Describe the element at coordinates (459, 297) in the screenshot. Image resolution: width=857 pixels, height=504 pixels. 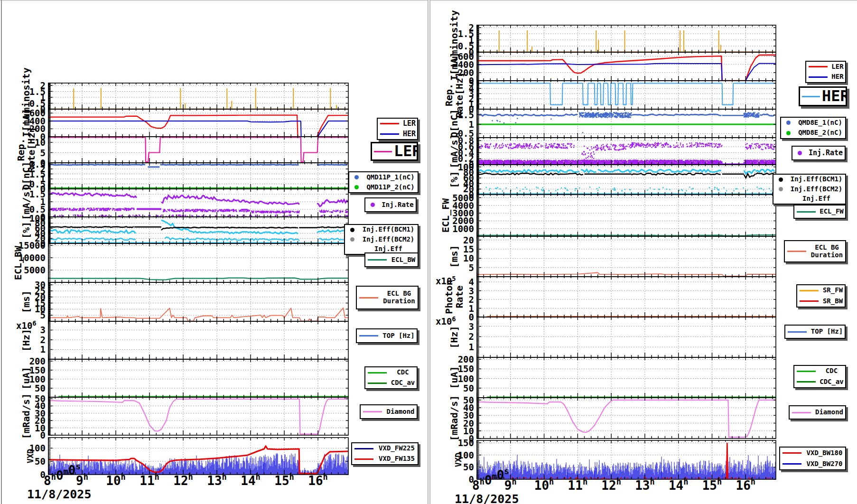
I see `axis-title: Rate` at that location.